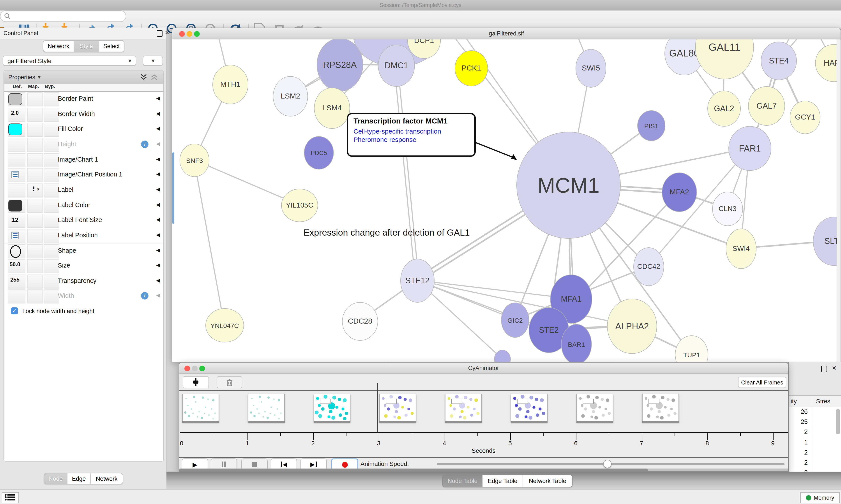 This screenshot has width=841, height=504. What do you see at coordinates (230, 382) in the screenshot?
I see `delete-frame-button` at bounding box center [230, 382].